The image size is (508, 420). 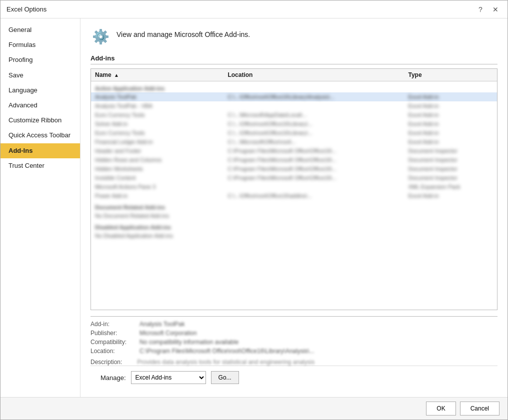 I want to click on detail-compat-value: No compatibility information available, so click(x=318, y=342).